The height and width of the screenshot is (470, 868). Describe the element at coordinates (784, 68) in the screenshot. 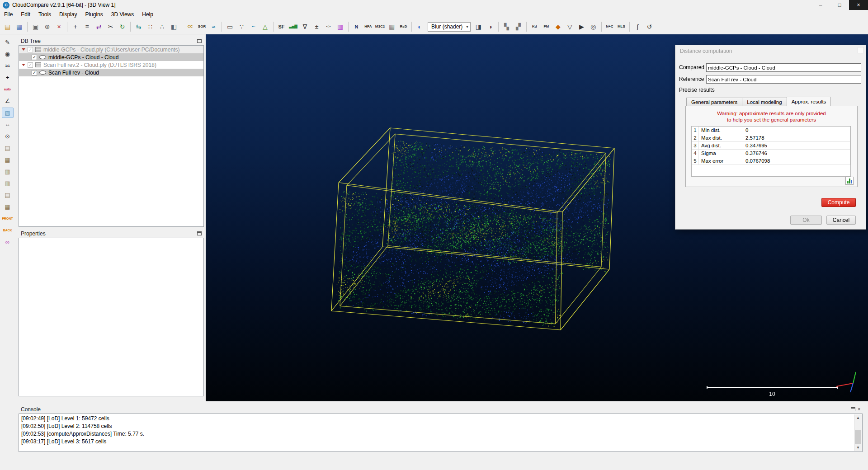

I see `compared-field` at that location.